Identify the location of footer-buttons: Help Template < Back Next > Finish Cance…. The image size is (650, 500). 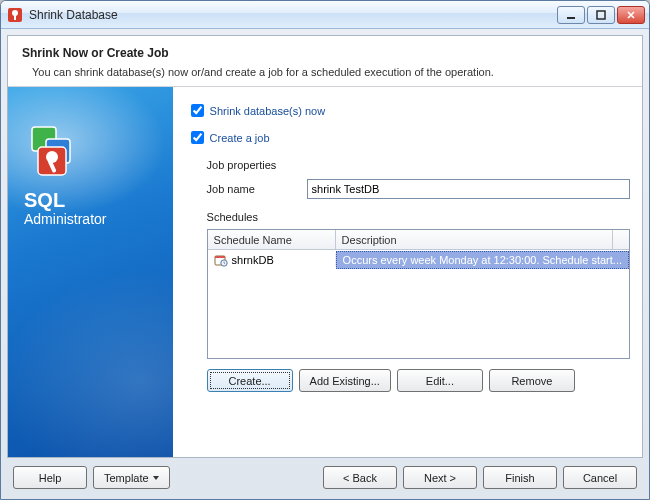
(325, 476).